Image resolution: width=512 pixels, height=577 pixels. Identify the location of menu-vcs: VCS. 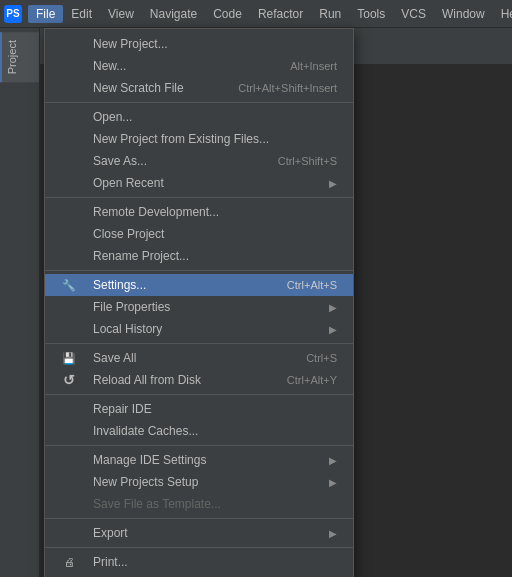
(414, 14).